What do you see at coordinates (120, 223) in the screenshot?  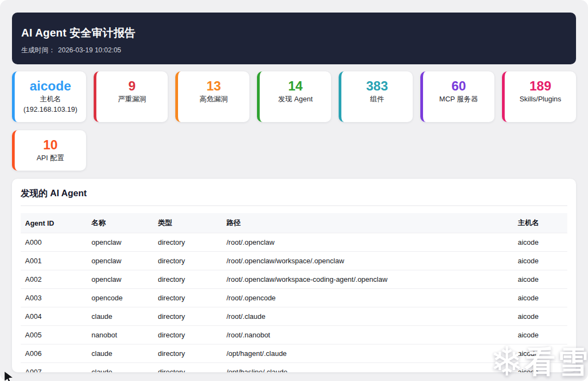 I see `col-header-name: 名称` at bounding box center [120, 223].